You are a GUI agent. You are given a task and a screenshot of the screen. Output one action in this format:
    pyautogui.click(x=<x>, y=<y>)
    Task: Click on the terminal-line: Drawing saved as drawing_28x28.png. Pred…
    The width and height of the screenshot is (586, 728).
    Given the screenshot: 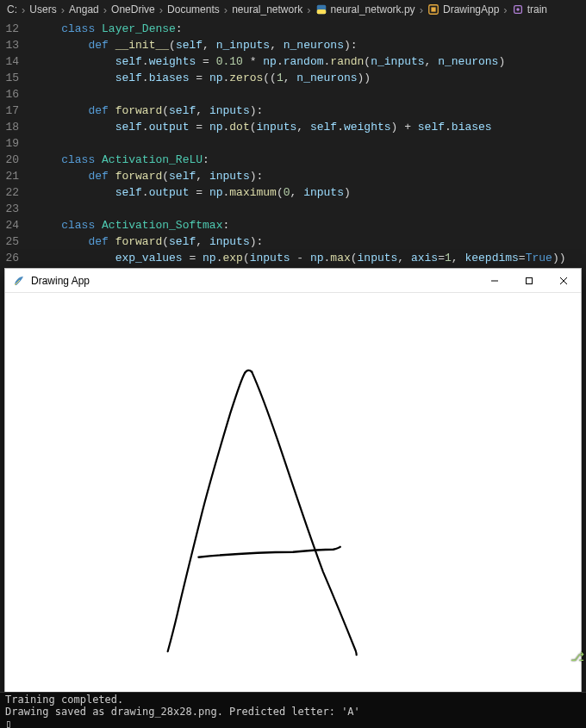 What is the action you would take?
    pyautogui.click(x=293, y=712)
    